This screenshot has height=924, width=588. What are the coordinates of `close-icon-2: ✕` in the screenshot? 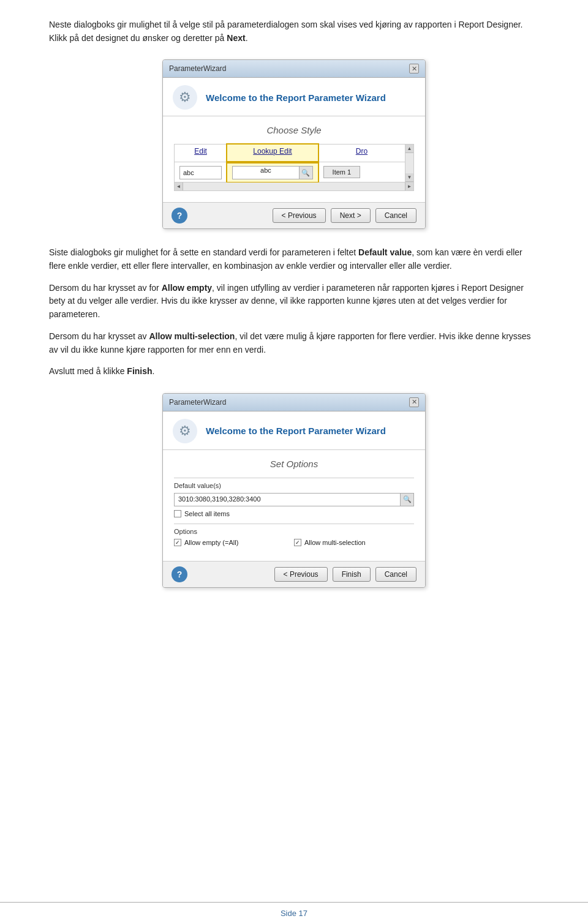 It's located at (414, 402).